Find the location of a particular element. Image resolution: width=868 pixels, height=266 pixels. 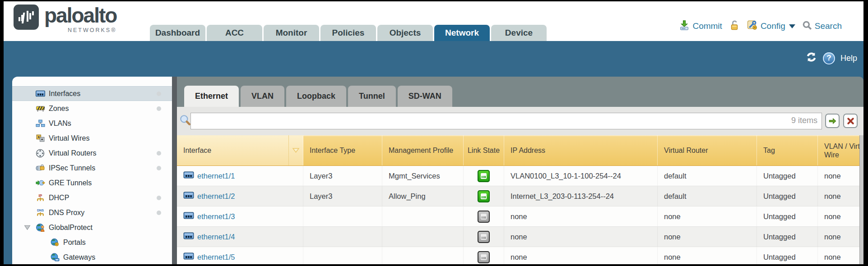

sidebar-item-vlans: VLANs is located at coordinates (92, 124).